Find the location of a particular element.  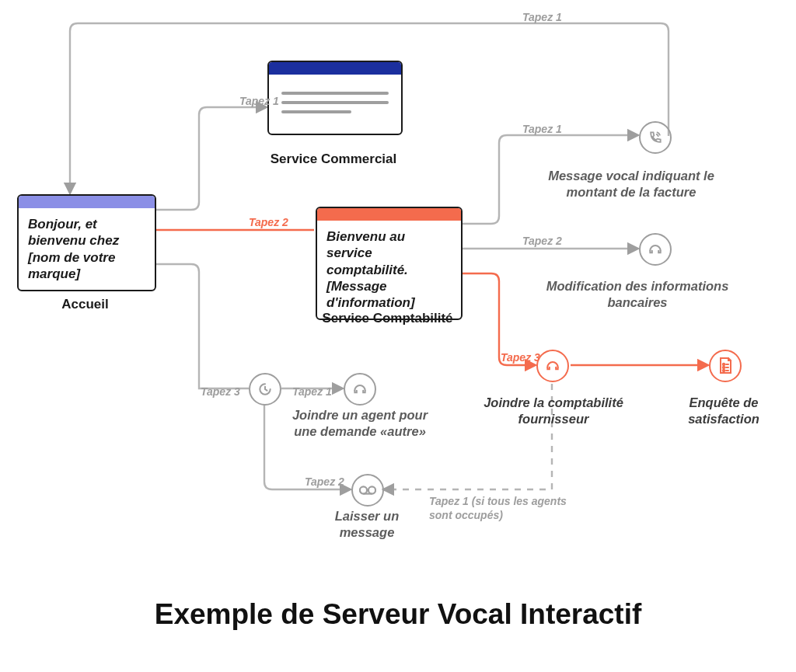

edge-accueil-other: Tapez 3 is located at coordinates (221, 392).